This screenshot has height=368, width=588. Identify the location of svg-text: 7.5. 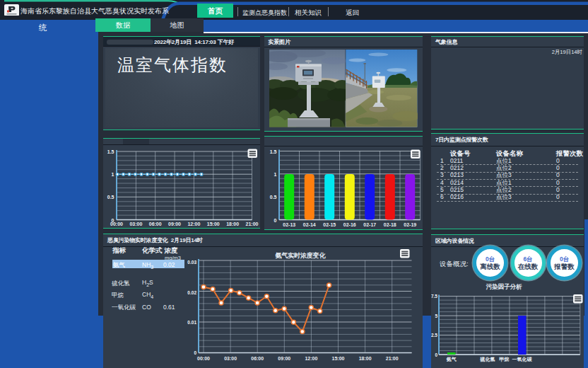
(434, 296).